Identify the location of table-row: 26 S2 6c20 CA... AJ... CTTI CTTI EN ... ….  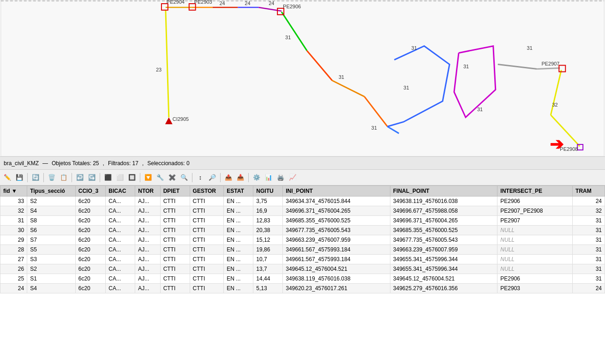
(303, 269).